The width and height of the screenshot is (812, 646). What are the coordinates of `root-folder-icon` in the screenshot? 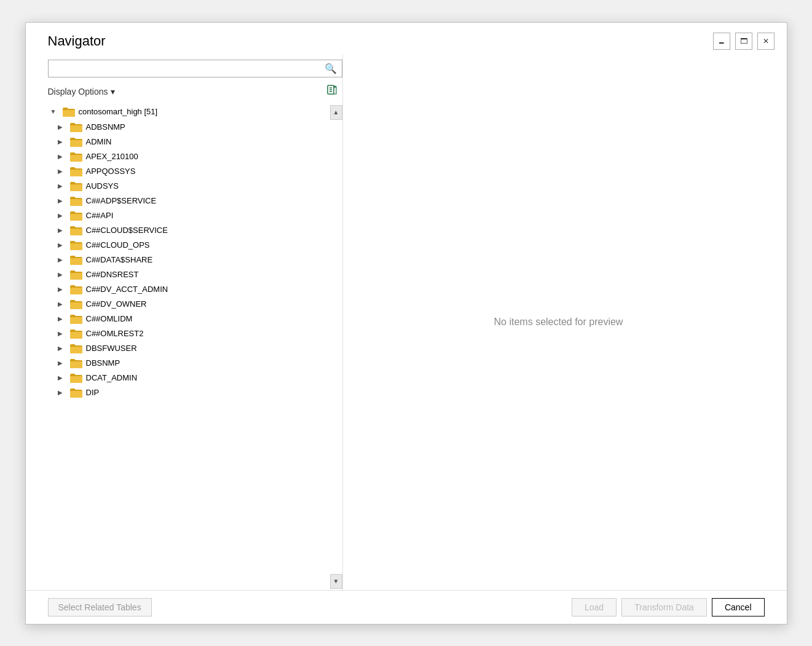 It's located at (69, 112).